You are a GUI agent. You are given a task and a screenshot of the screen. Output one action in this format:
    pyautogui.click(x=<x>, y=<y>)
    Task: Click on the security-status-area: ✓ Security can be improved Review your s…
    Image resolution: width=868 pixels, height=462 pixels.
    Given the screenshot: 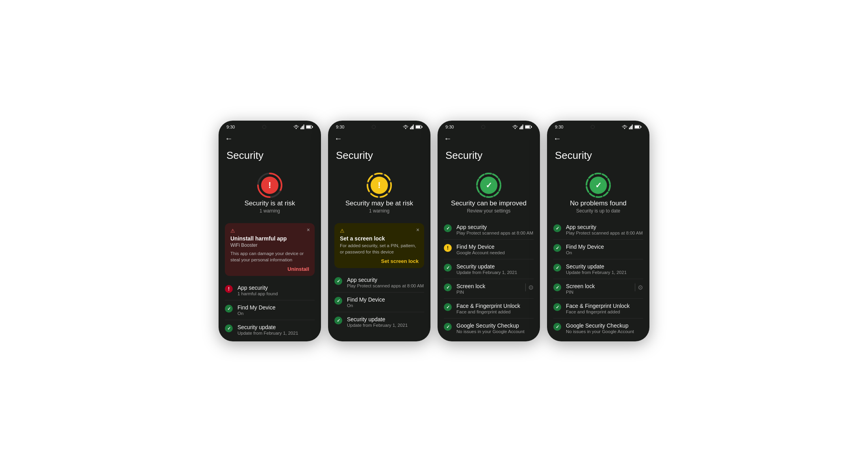 What is the action you would take?
    pyautogui.click(x=489, y=194)
    